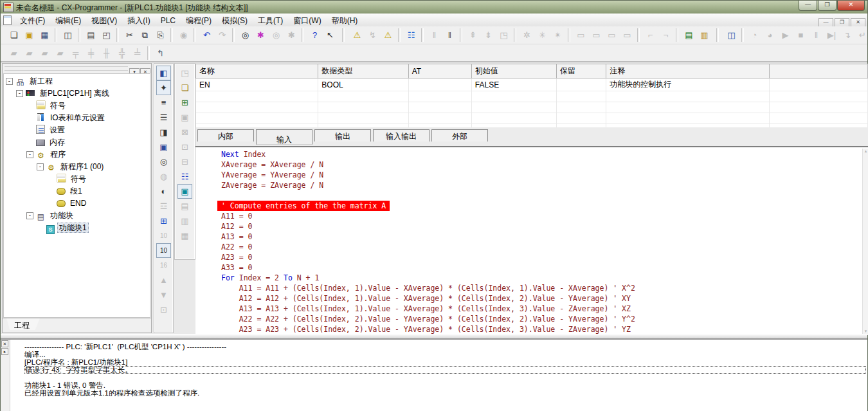 This screenshot has height=411, width=868. What do you see at coordinates (865, 242) in the screenshot?
I see `editor-scrollbar: ▲ ▼` at bounding box center [865, 242].